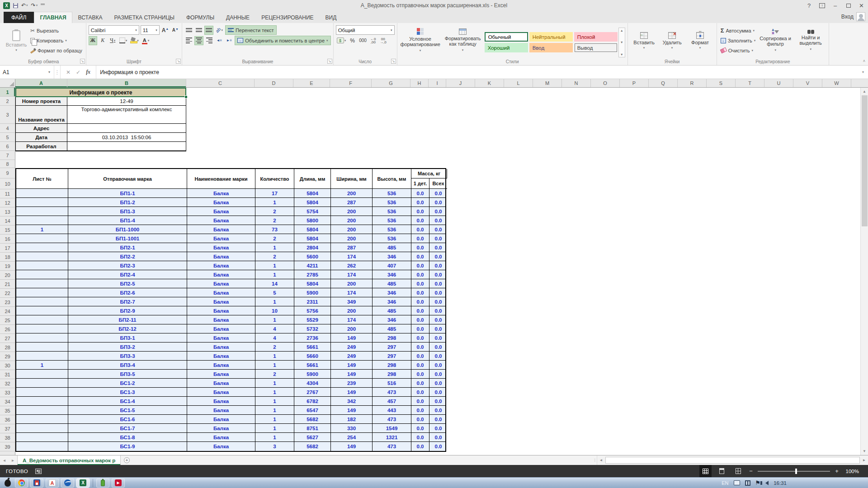 The width and height of the screenshot is (868, 488). I want to click on grow-font-button: A▲, so click(165, 30).